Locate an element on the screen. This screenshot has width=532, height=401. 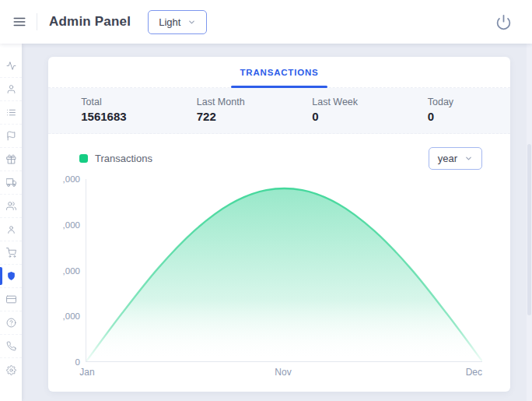
tab-active-underline is located at coordinates (280, 87).